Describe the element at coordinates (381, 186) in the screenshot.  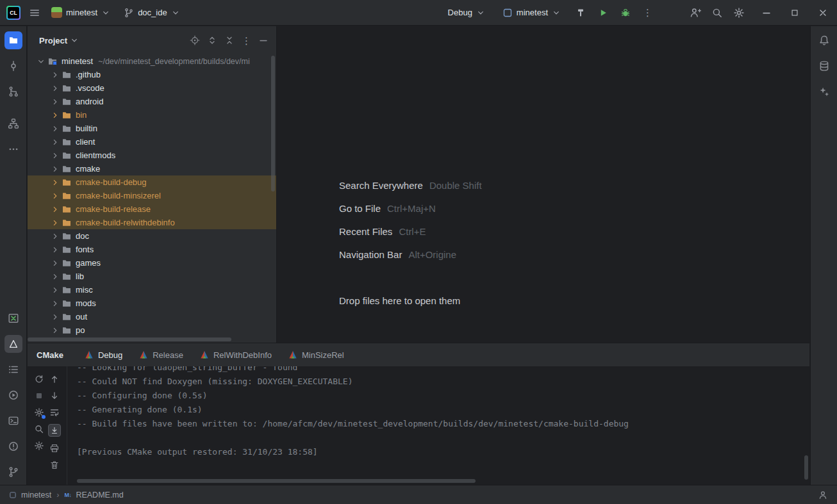
I see `shortcut-action-link: Search Everywhere` at that location.